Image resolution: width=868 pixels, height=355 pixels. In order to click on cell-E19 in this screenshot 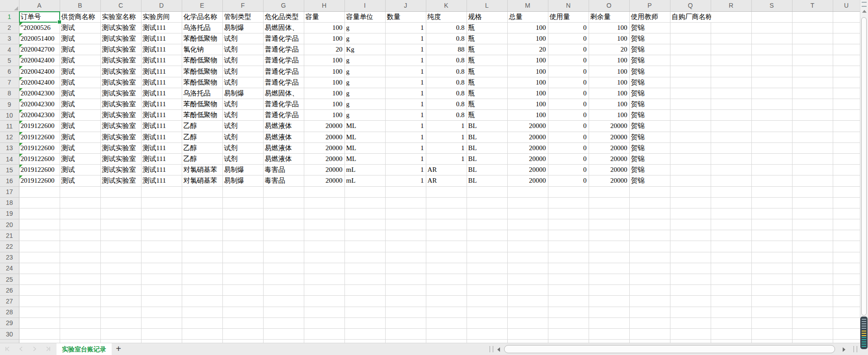, I will do `click(202, 213)`.